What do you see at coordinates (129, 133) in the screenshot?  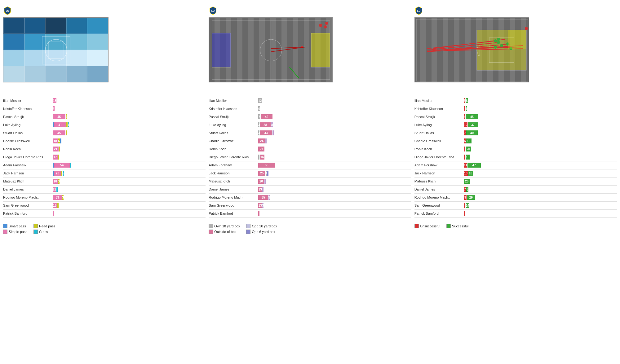 I see `bar-group: 45` at bounding box center [129, 133].